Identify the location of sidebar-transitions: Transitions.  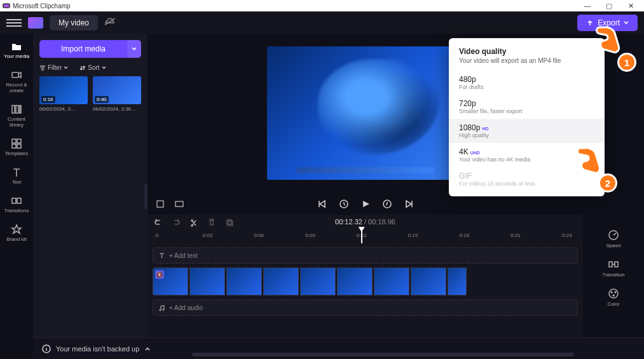
(17, 205).